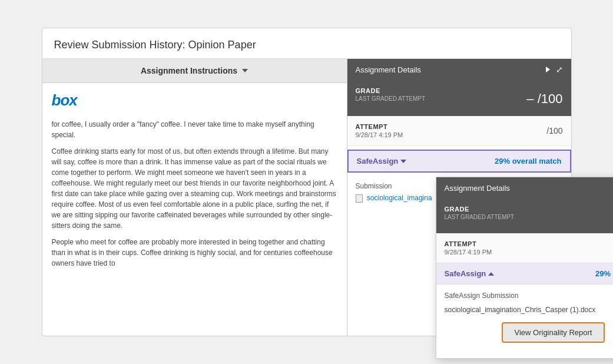 This screenshot has height=364, width=613. What do you see at coordinates (479, 216) in the screenshot?
I see `expanded-grade-info: GRADE LAST GRADED ATTEMPT` at bounding box center [479, 216].